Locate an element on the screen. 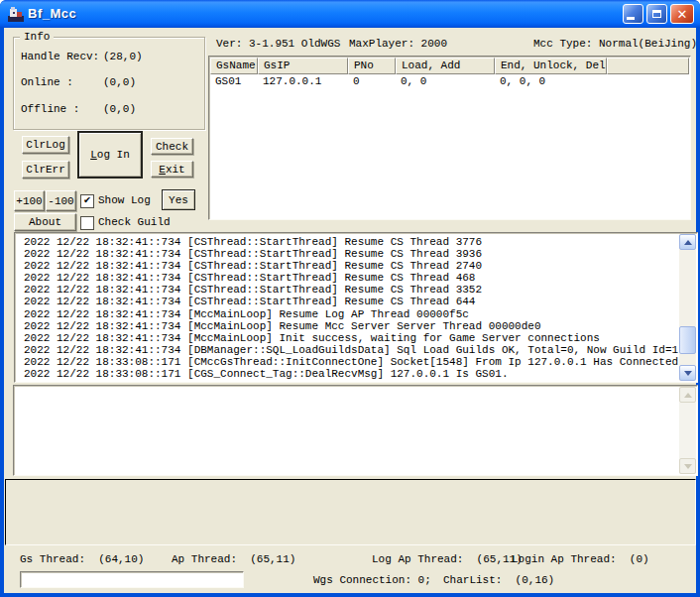 This screenshot has height=597, width=700. about-button: About is located at coordinates (46, 222).